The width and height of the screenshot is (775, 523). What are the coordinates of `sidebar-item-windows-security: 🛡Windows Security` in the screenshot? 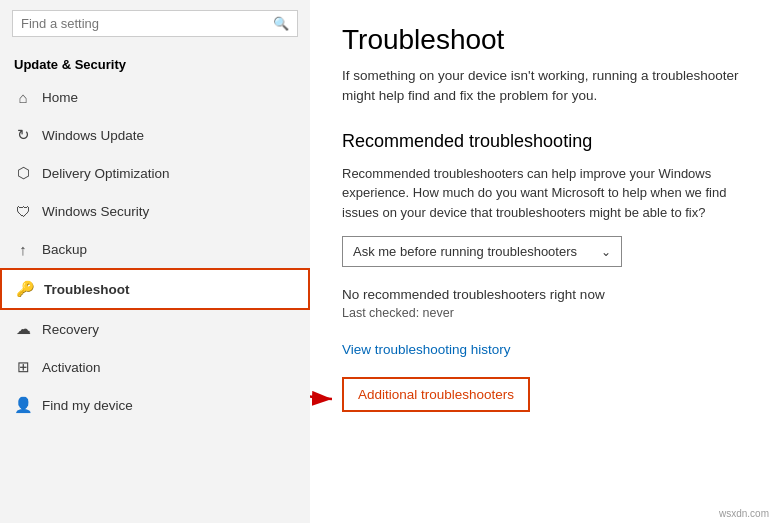 It's located at (155, 211).